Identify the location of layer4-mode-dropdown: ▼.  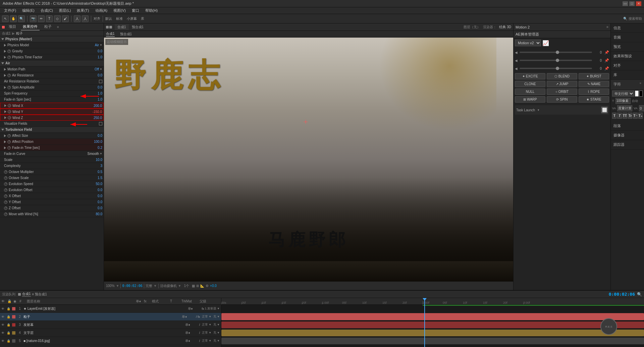
(210, 333).